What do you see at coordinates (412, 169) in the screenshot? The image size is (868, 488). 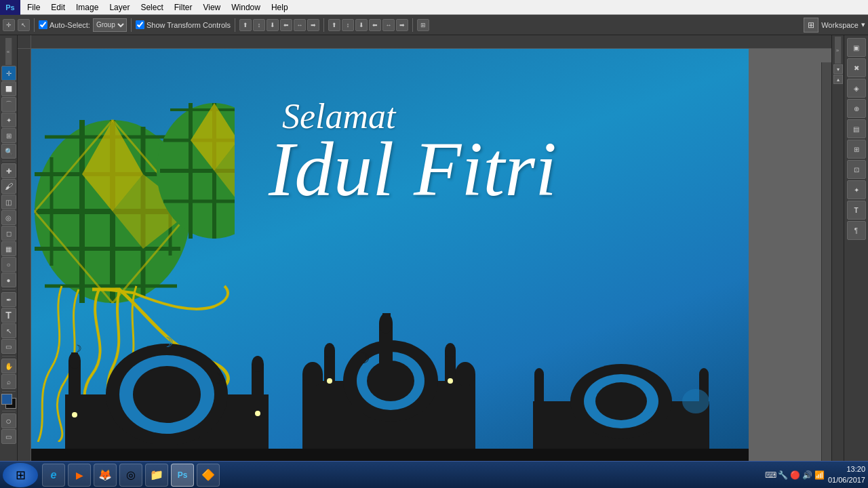 I see `idul-fitri-text-content: Idul Fitri` at bounding box center [412, 169].